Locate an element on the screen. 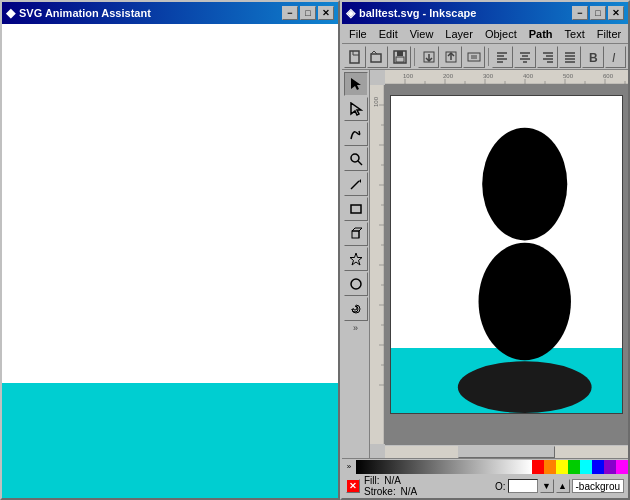 The width and height of the screenshot is (630, 500). tb-export is located at coordinates (451, 57).